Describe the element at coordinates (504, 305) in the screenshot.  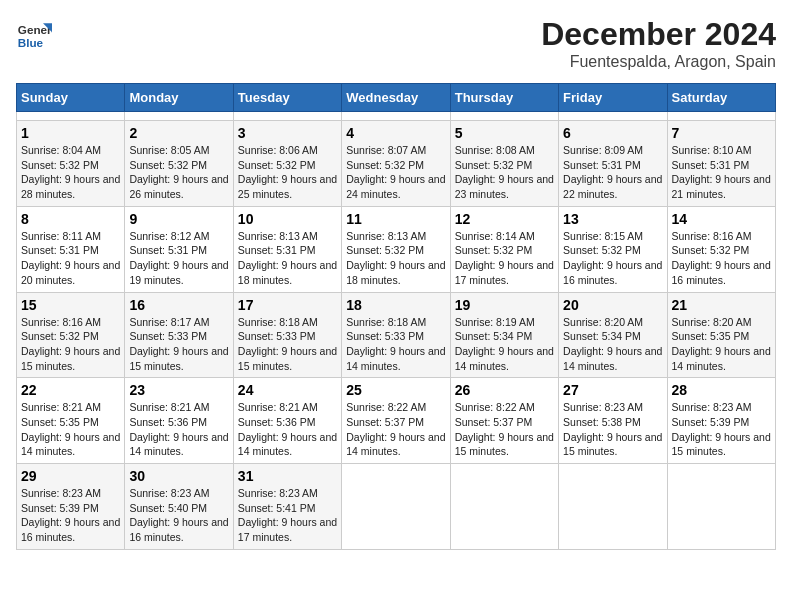
I see `day-number: 19` at that location.